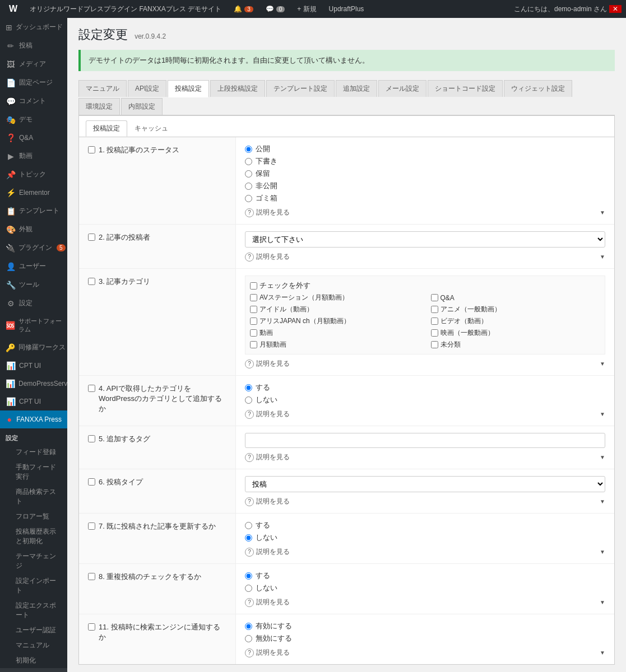  What do you see at coordinates (425, 256) in the screenshot?
I see `help-toggle-author: ? 説明を見る ▼` at bounding box center [425, 256].